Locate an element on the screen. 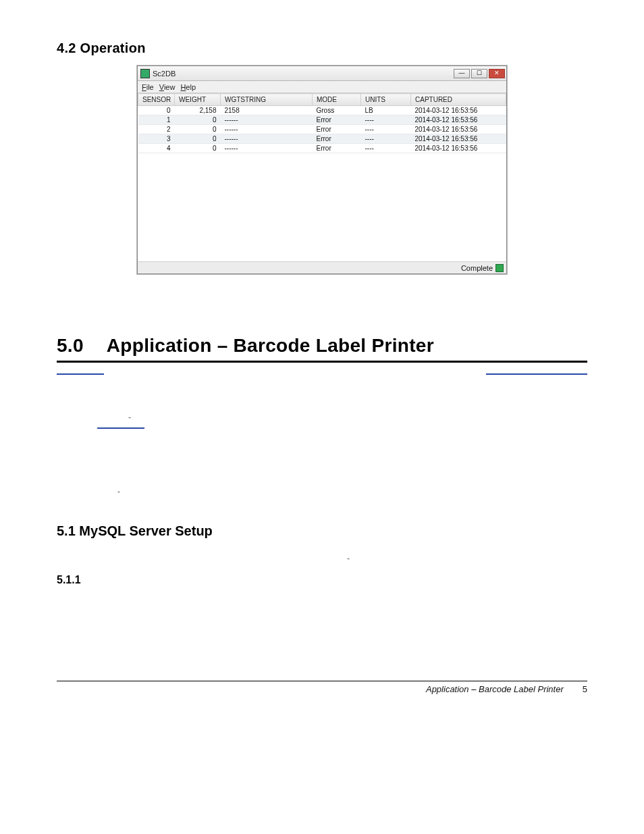 The width and height of the screenshot is (644, 834). titlebar: Sc2DB — ☐ ✕ is located at coordinates (322, 74).